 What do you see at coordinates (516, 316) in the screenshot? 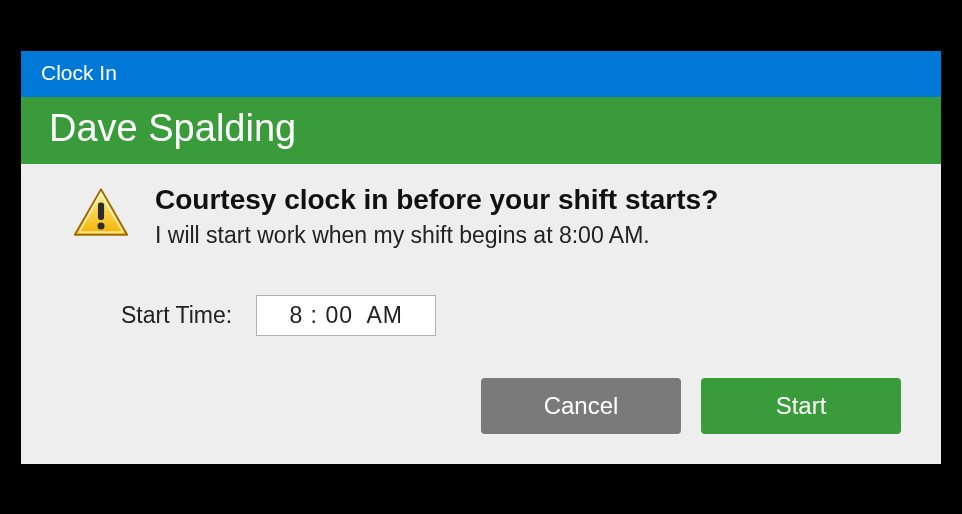
I see `start-time-row: Start Time:` at bounding box center [516, 316].